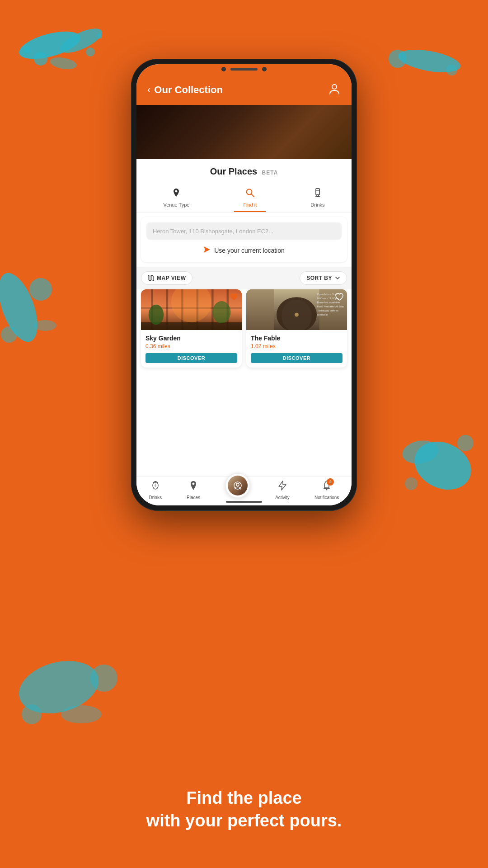 Image resolution: width=488 pixels, height=868 pixels. Describe the element at coordinates (224, 69) in the screenshot. I see `phone-camera` at that location.